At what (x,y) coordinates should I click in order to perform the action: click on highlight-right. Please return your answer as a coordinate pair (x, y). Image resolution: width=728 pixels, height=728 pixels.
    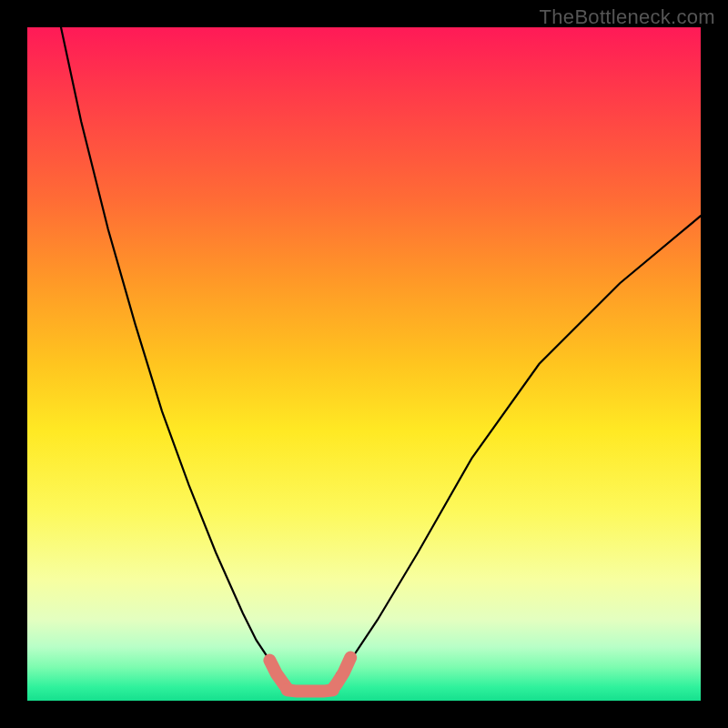
    Looking at the image, I should click on (342, 673).